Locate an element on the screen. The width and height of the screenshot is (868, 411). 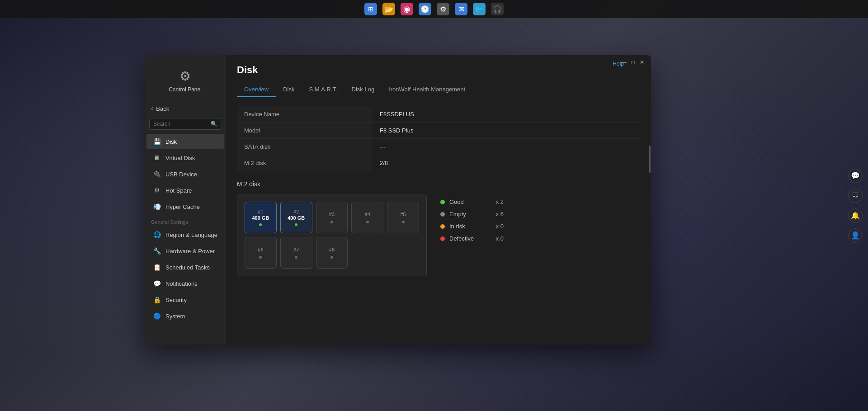
tab-ironwolf: IronWolf Health Management is located at coordinates (427, 90).